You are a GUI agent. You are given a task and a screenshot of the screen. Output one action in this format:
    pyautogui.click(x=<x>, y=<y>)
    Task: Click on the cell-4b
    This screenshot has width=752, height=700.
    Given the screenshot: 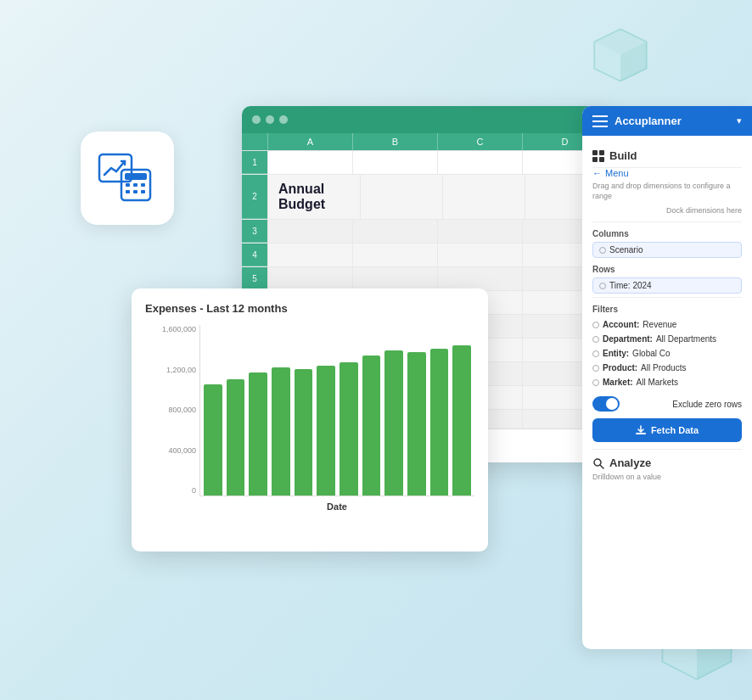 What is the action you would take?
    pyautogui.click(x=395, y=255)
    